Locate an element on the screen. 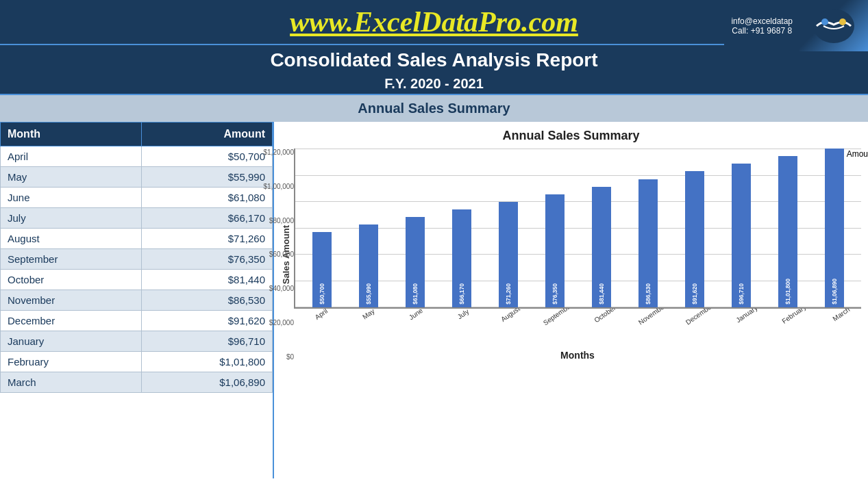 This screenshot has height=488, width=868. bar-november: $86,530 is located at coordinates (648, 244).